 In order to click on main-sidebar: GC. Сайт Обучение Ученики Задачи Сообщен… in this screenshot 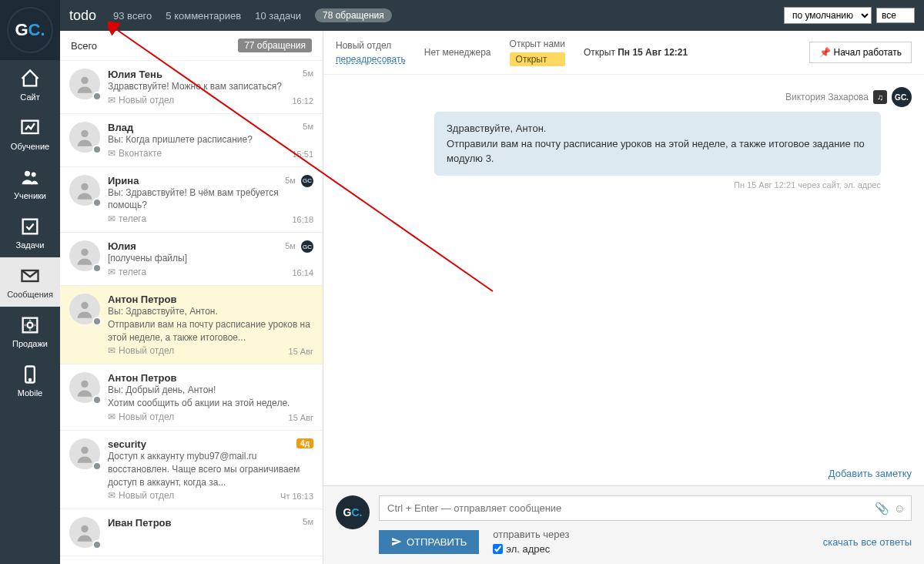, I will do `click(30, 282)`.